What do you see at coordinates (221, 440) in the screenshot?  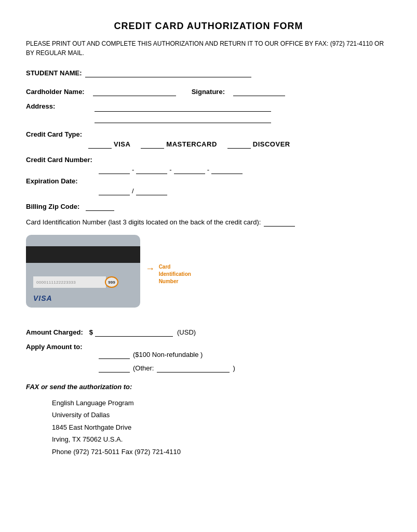 I see `city-state: Irving, TX 75062 U.S.A.` at bounding box center [221, 440].